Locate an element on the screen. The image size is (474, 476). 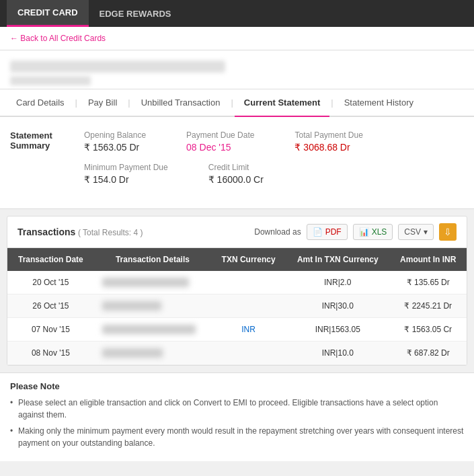
txn-amt-txn-cell: INR|30.0 is located at coordinates (338, 307).